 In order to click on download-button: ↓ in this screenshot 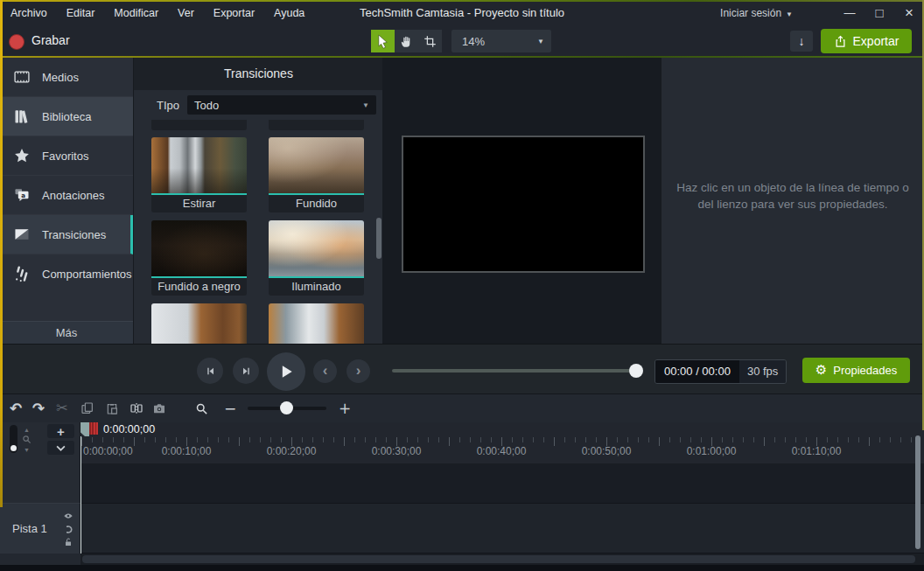, I will do `click(802, 41)`.